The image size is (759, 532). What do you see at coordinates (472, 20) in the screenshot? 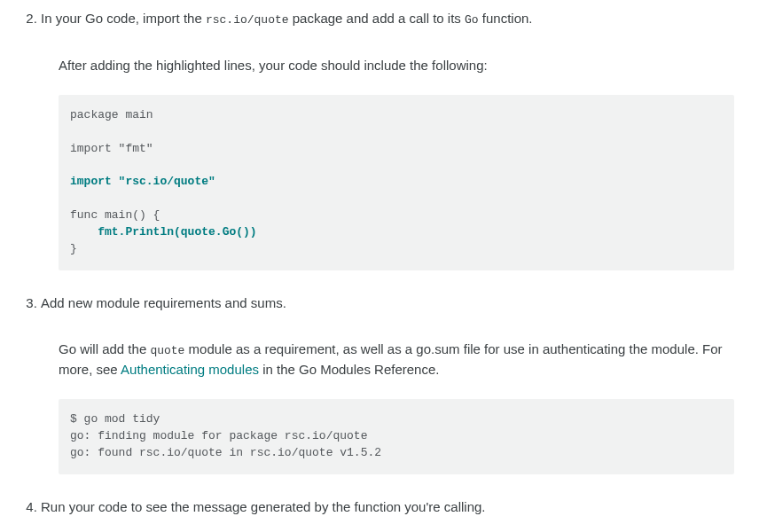
I see `inline-code: Go` at bounding box center [472, 20].